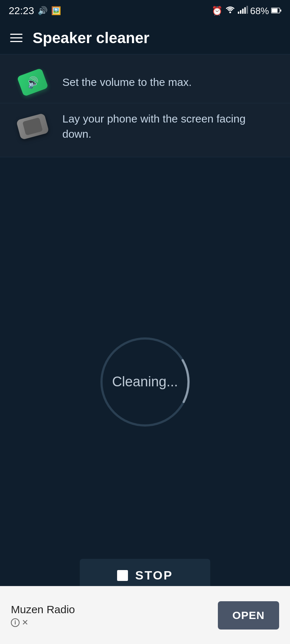  What do you see at coordinates (145, 38) in the screenshot?
I see `top-navigation-bar: Speaker cleaner` at bounding box center [145, 38].